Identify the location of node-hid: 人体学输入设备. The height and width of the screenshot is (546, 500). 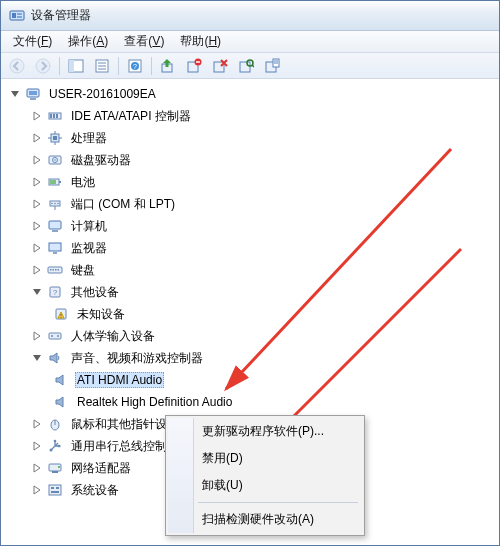
(250, 336).